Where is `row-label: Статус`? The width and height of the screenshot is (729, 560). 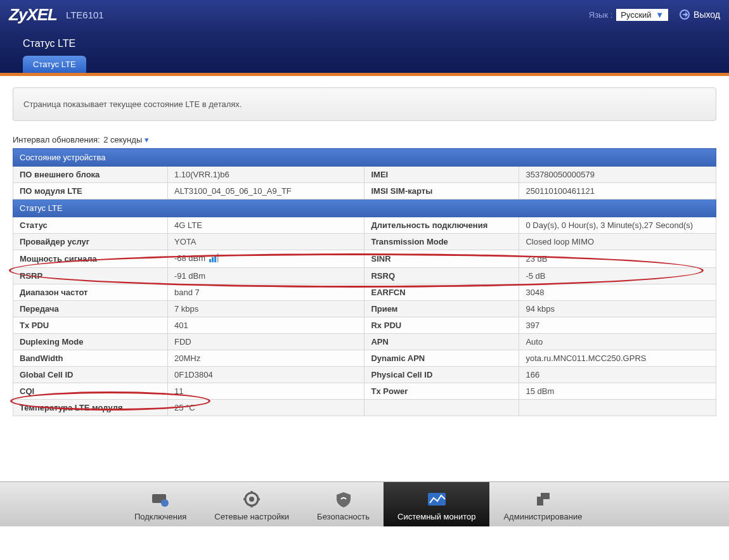
row-label: Статус is located at coordinates (91, 226).